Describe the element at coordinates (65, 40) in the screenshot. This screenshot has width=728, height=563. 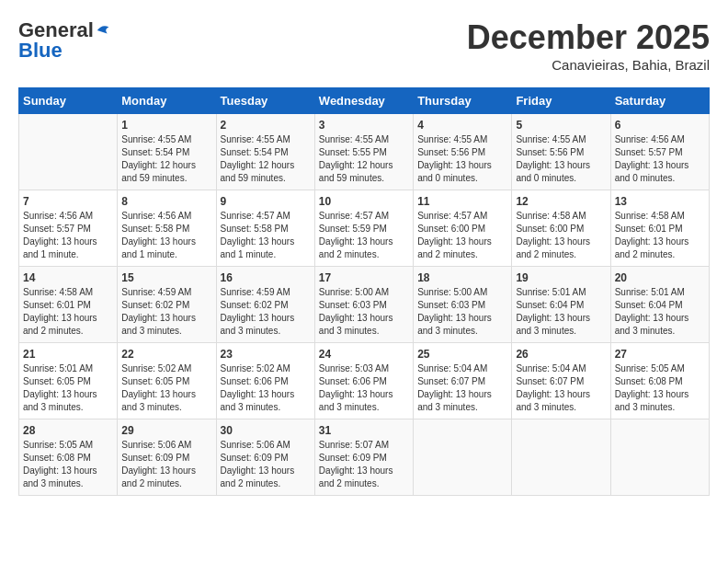
I see `logo: General Blue` at that location.